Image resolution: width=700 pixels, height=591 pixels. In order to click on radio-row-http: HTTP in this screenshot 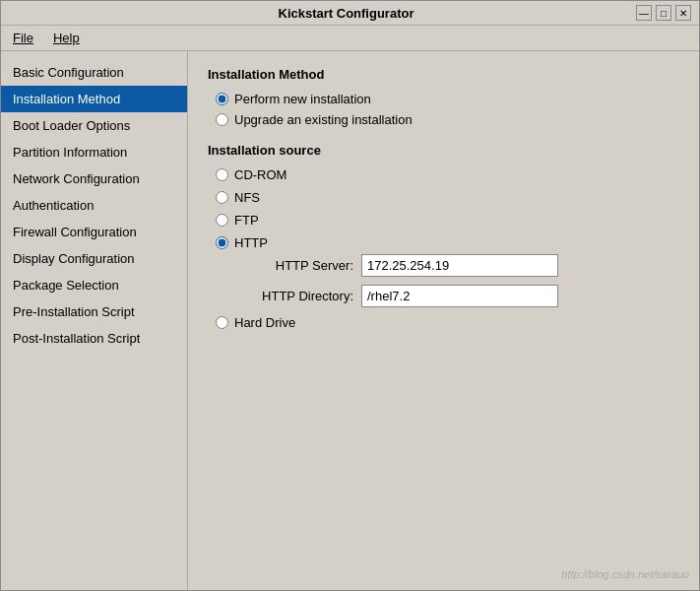, I will do `click(447, 242)`.